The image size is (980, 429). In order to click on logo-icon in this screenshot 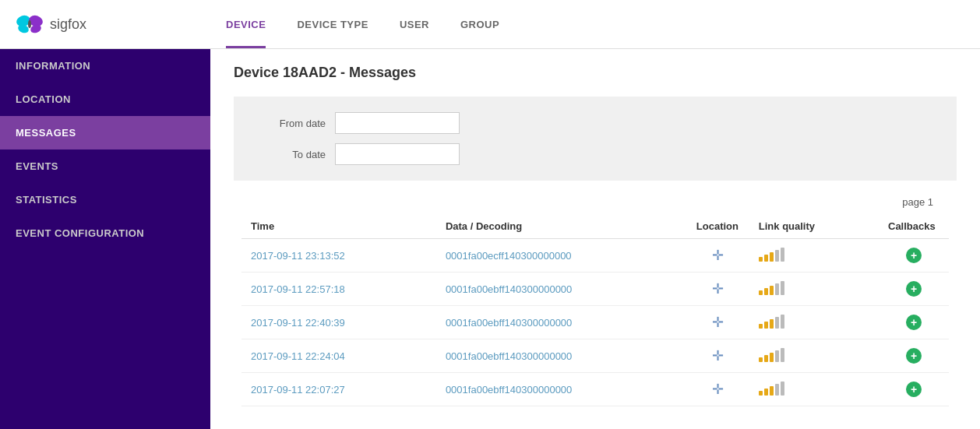, I will do `click(30, 24)`.